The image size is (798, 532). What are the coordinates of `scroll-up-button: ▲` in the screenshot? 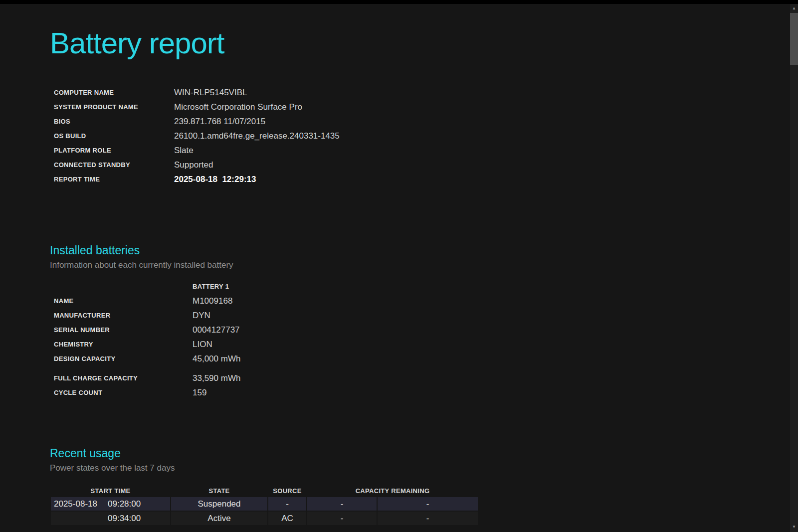 It's located at (794, 8).